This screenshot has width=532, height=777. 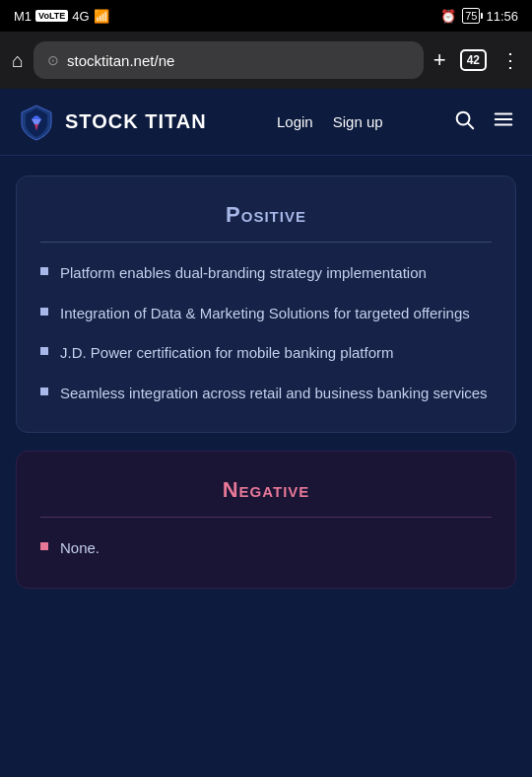 What do you see at coordinates (266, 60) in the screenshot?
I see `browser-chrome: ⌂ ⊙ stocktitan.net/ne + 42 ⋮` at bounding box center [266, 60].